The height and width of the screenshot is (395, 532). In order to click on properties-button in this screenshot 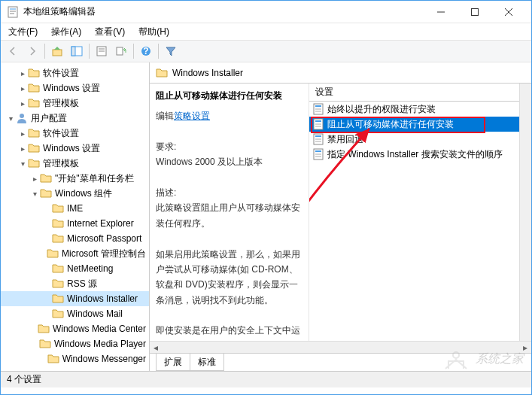, I will do `click(102, 51)`.